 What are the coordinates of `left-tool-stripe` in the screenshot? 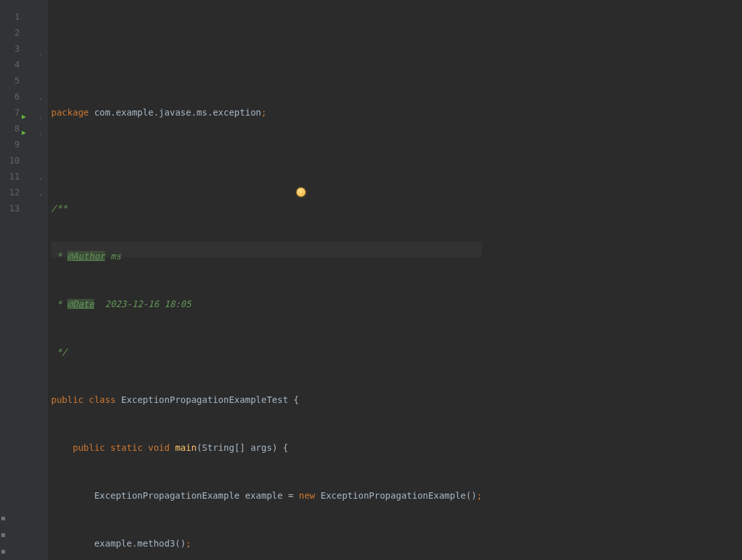 It's located at (3, 538).